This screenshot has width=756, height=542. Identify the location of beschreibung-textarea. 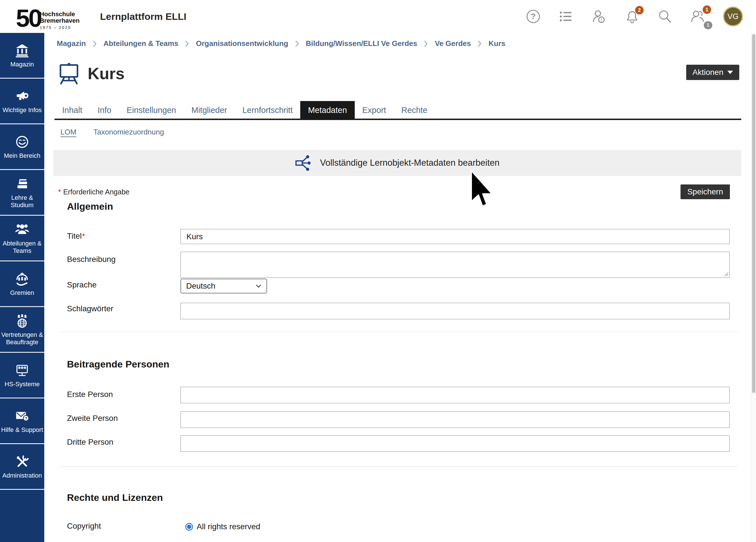
(455, 265).